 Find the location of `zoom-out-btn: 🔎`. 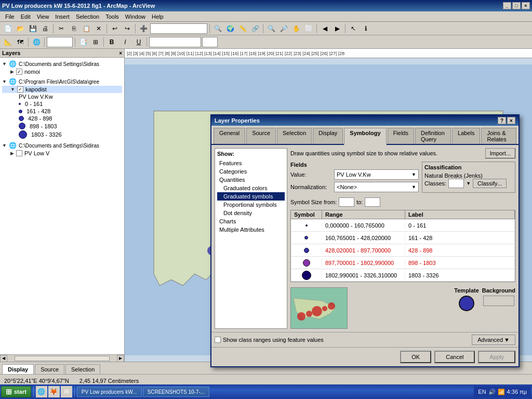

zoom-out-btn: 🔎 is located at coordinates (284, 29).